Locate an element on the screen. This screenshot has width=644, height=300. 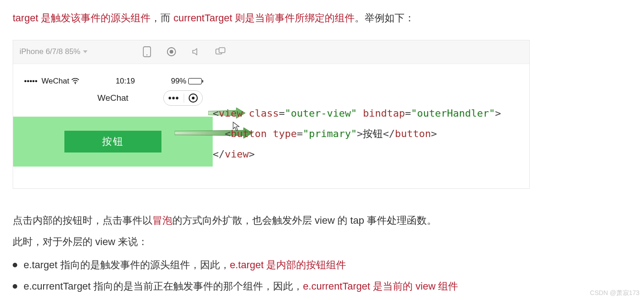
status-bar: ••••• WeChat 10:19 99% is located at coordinates (113, 81).